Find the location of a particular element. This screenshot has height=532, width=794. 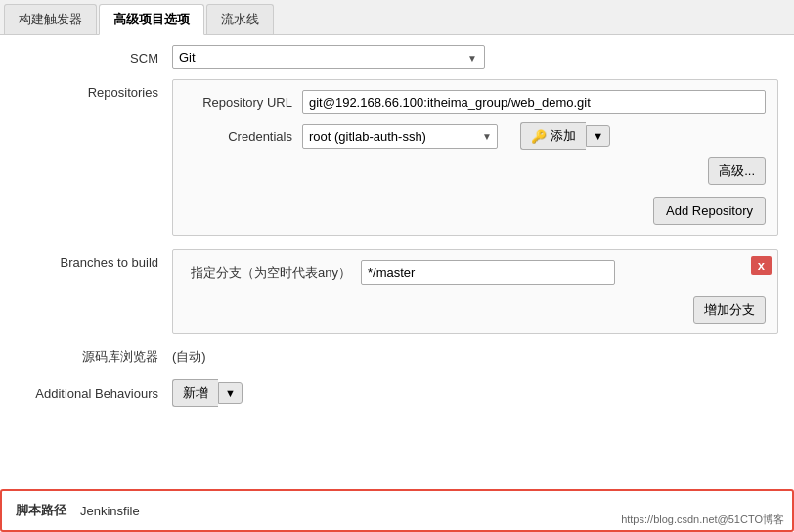

url-row: Repository URL is located at coordinates (475, 102).